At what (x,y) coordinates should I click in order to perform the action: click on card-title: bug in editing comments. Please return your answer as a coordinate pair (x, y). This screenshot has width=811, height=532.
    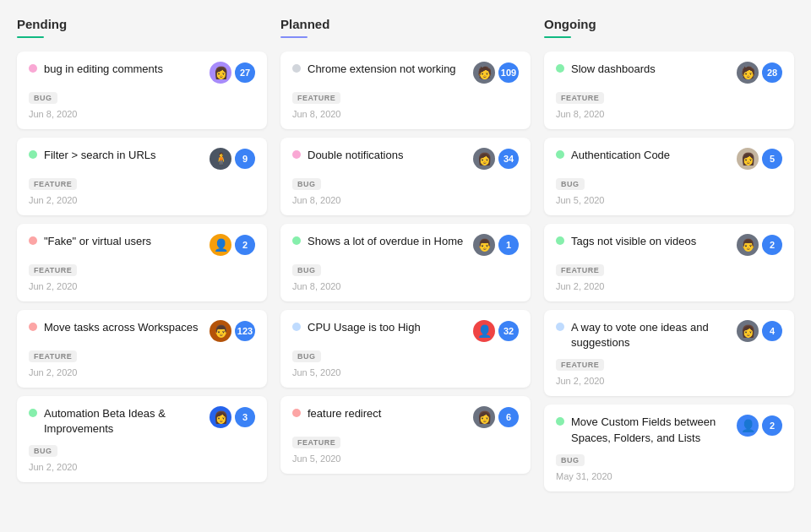
    Looking at the image, I should click on (103, 69).